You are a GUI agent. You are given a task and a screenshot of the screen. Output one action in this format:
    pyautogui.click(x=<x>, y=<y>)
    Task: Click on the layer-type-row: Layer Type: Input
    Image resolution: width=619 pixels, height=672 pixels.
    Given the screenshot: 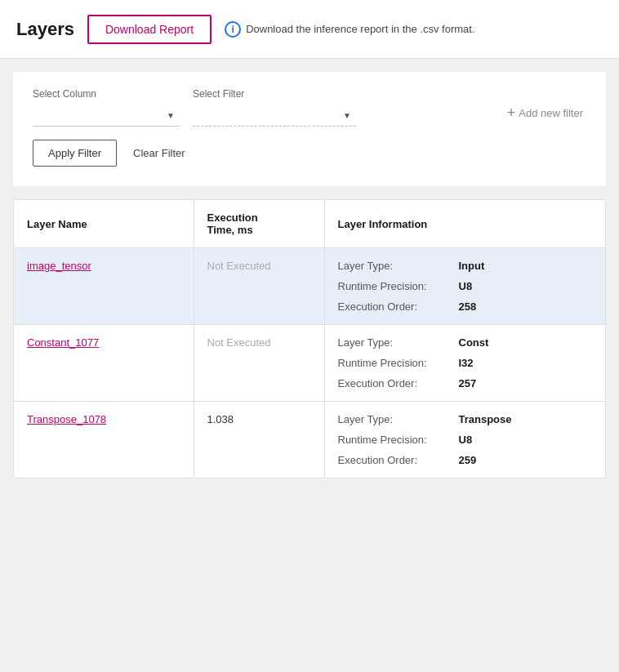 What is the action you would take?
    pyautogui.click(x=465, y=266)
    